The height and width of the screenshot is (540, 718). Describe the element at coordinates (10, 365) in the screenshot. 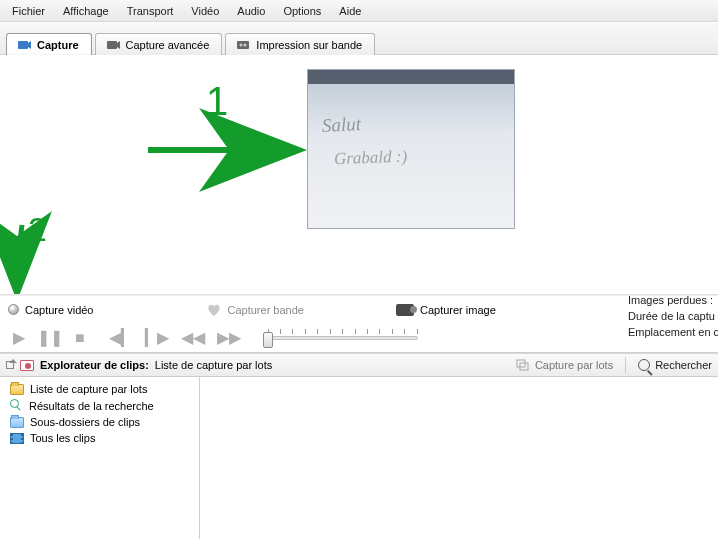

I see `collapse-icon` at that location.